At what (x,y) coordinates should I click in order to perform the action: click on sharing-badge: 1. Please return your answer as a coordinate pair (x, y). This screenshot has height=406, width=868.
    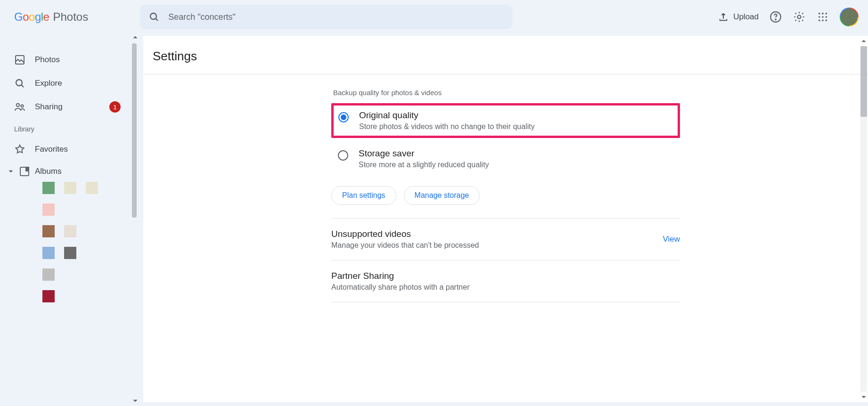
    Looking at the image, I should click on (115, 107).